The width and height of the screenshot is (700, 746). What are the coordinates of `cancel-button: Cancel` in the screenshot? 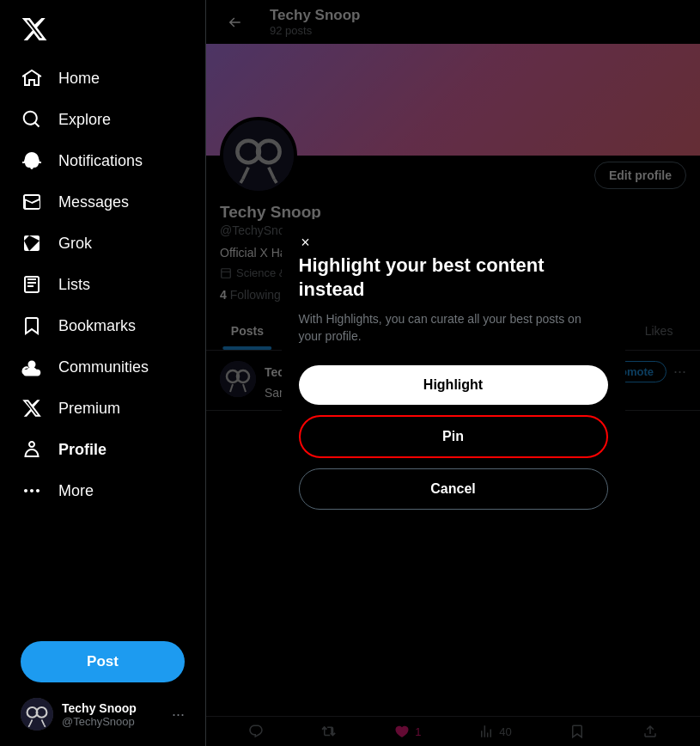 It's located at (453, 489).